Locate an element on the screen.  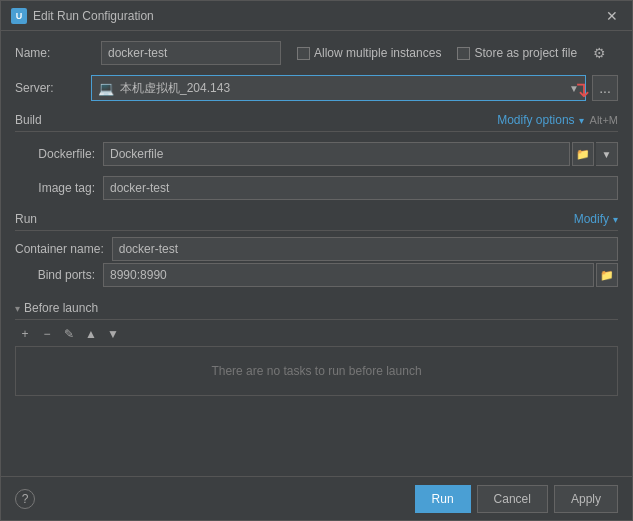
bind-ports-browse-button: 📁 is located at coordinates (607, 275).